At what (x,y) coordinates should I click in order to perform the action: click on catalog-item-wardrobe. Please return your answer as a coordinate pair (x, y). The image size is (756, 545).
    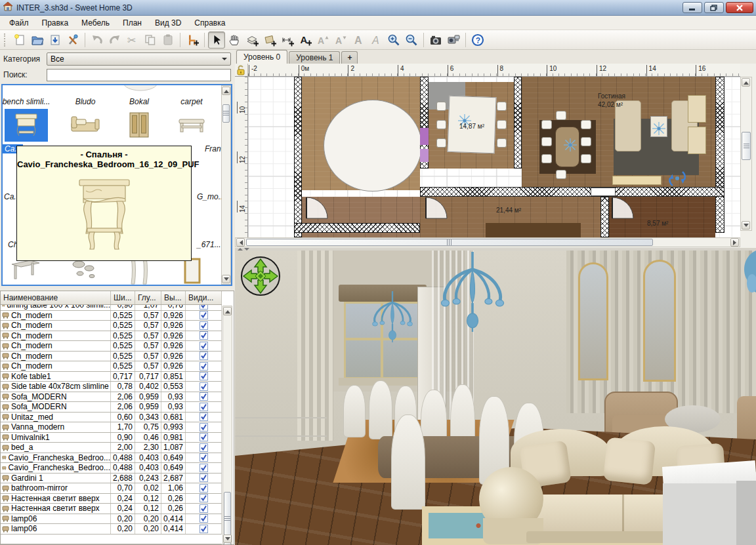
    Looking at the image, I should click on (139, 125).